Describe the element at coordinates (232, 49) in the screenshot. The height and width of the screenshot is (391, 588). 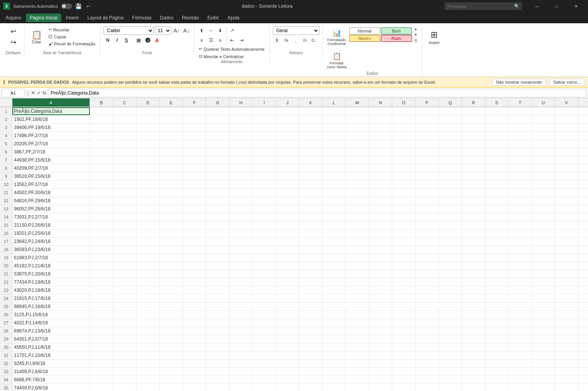
I see `wrap-text-button: ↵ Quebrar Texto Automaticamente` at that location.